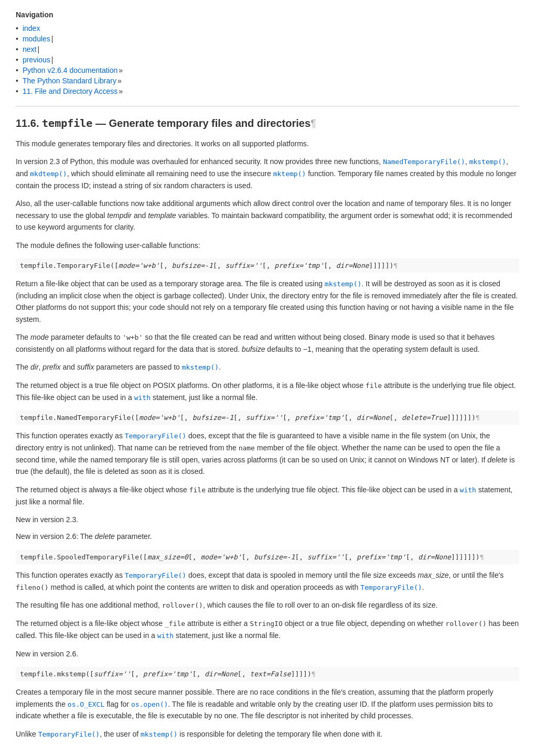 The width and height of the screenshot is (535, 756). I want to click on link-mkstemp: mkstemp(), so click(487, 161).